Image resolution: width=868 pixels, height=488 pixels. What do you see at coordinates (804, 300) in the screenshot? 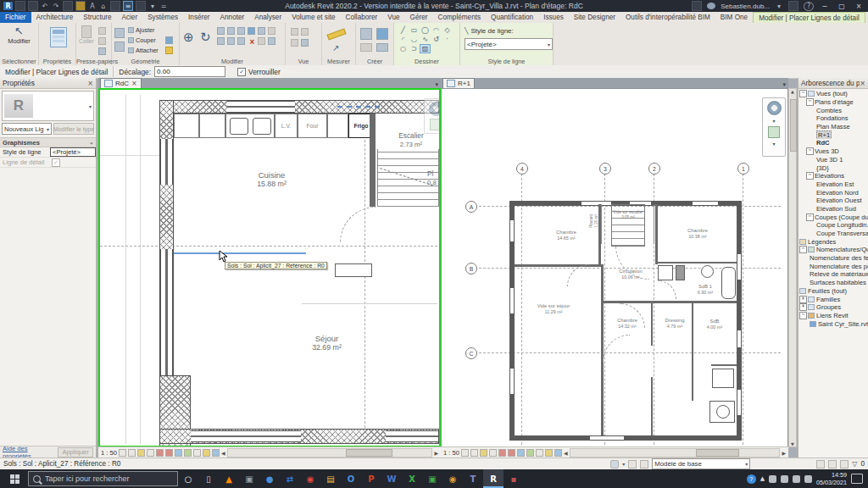
I see `expand-icon: +` at bounding box center [804, 300].